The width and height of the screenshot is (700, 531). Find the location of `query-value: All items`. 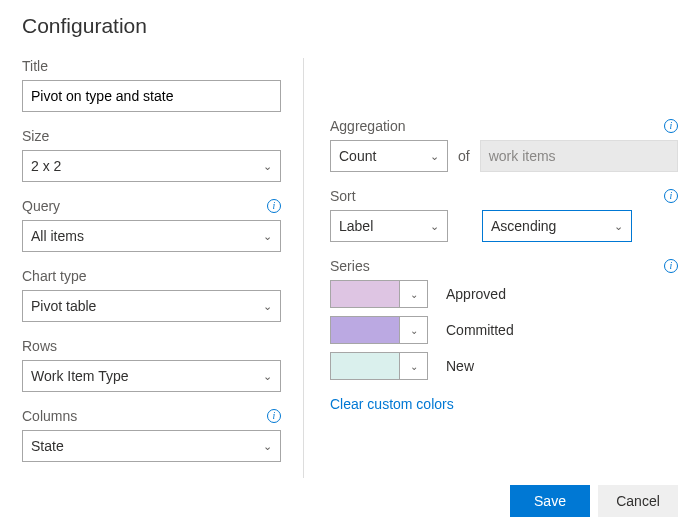

query-value: All items is located at coordinates (58, 236).